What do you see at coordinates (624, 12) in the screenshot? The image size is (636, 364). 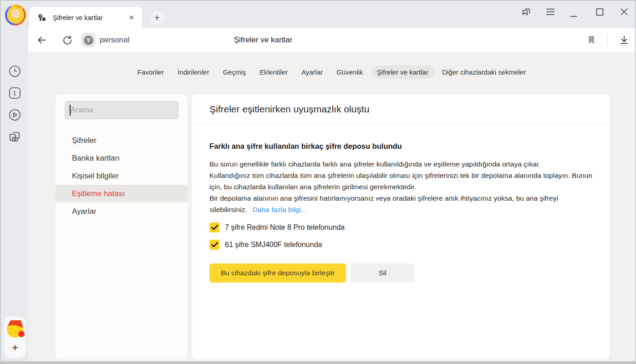 I see `close-window-icon` at bounding box center [624, 12].